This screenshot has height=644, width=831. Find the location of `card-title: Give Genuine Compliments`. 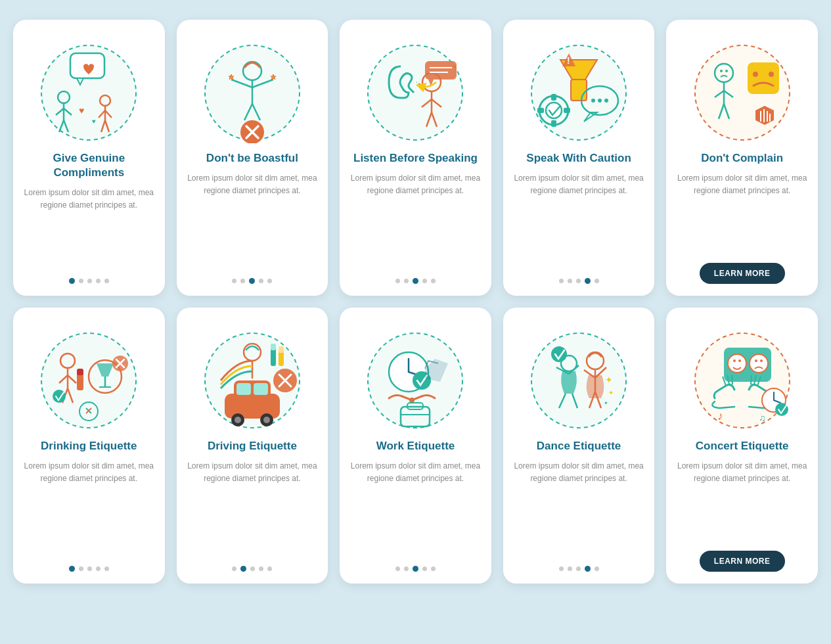

card-title: Give Genuine Compliments is located at coordinates (89, 166).